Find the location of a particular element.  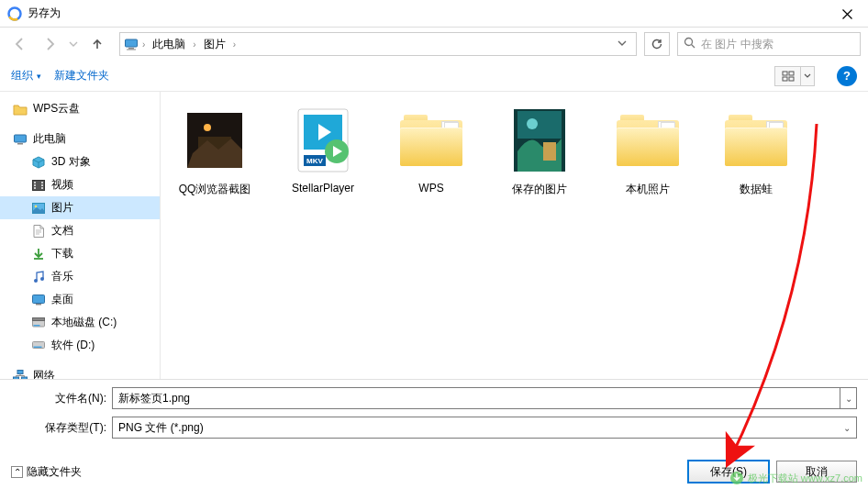

desktop-icon is located at coordinates (39, 300).